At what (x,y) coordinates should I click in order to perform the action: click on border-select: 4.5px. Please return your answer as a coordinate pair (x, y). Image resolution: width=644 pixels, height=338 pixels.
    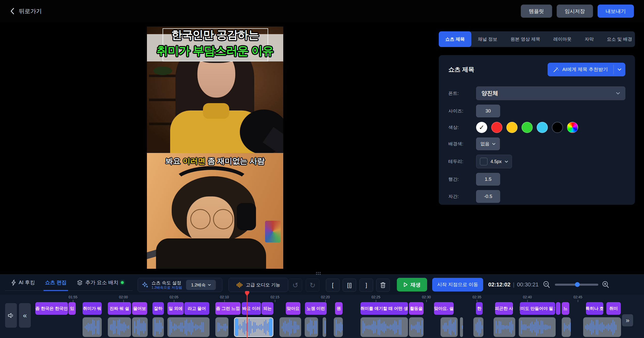
    Looking at the image, I should click on (494, 162).